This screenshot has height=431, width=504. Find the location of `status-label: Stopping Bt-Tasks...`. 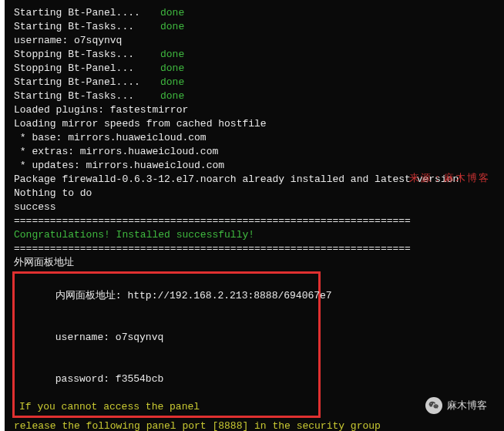

status-label: Stopping Bt-Tasks... is located at coordinates (87, 55).